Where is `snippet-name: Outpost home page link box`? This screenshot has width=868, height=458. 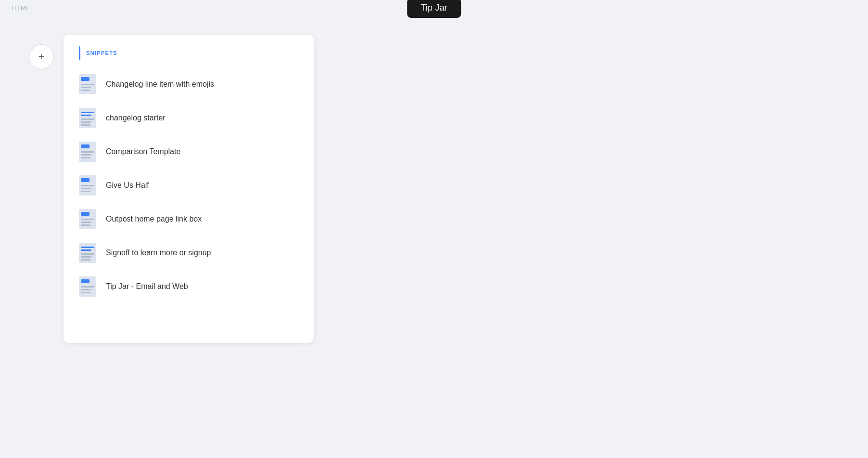 snippet-name: Outpost home page link box is located at coordinates (154, 219).